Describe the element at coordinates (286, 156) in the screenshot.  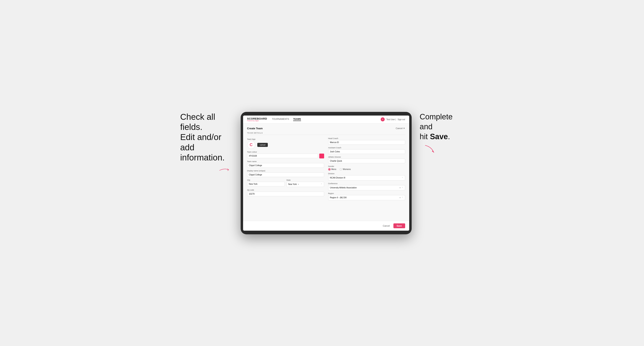
I see `color-field-wrapper` at that location.